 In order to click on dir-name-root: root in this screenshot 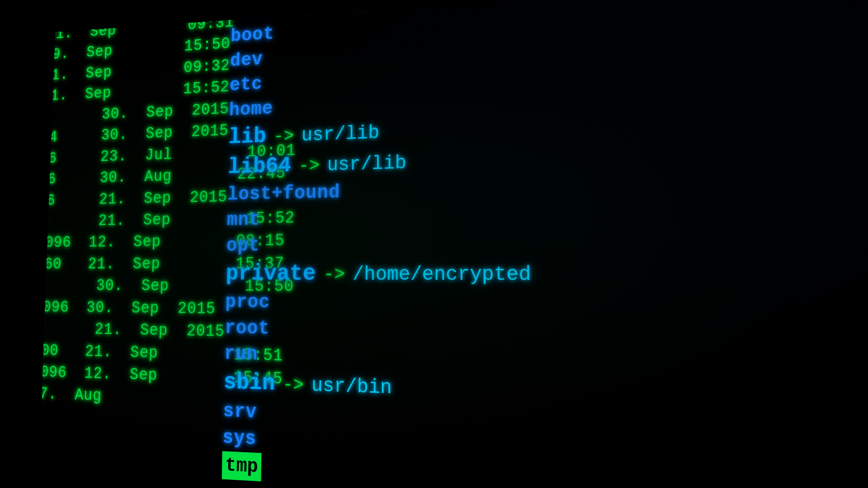, I will do `click(247, 328)`.